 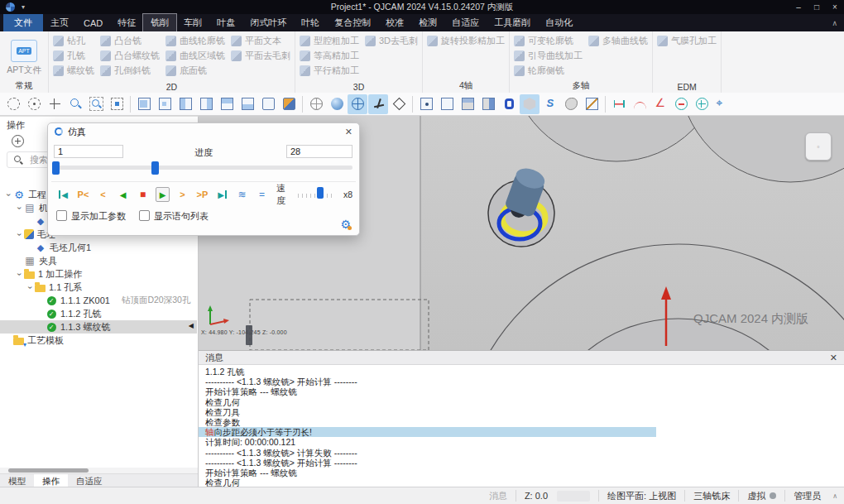 I want to click on ribbon-item: 多轴曲线铣, so click(x=618, y=41).